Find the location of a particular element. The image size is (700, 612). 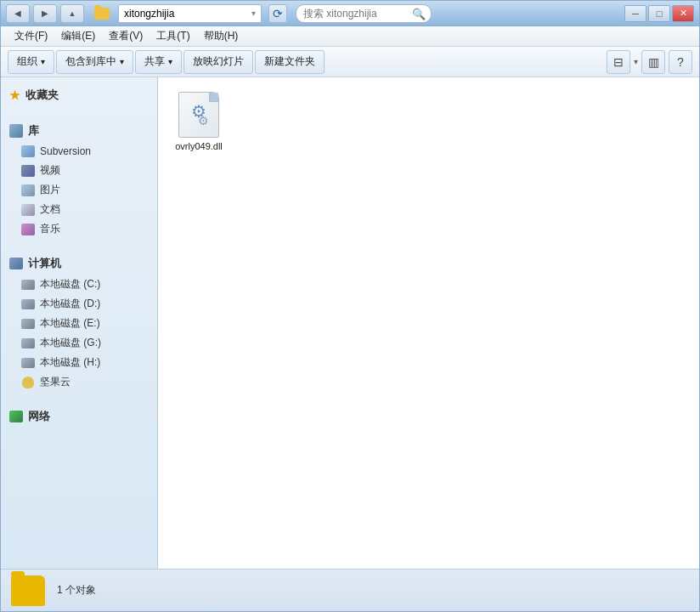

sidebar-item-image: 图片 is located at coordinates (79, 190).